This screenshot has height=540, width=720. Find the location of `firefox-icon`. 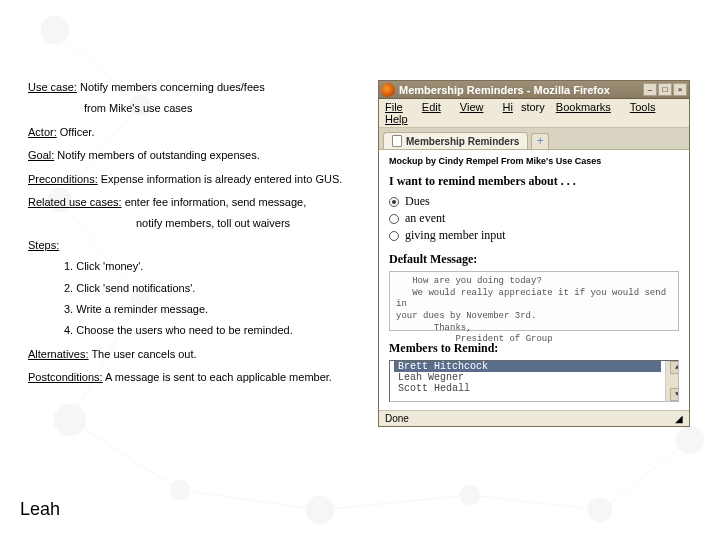

firefox-icon is located at coordinates (388, 90).